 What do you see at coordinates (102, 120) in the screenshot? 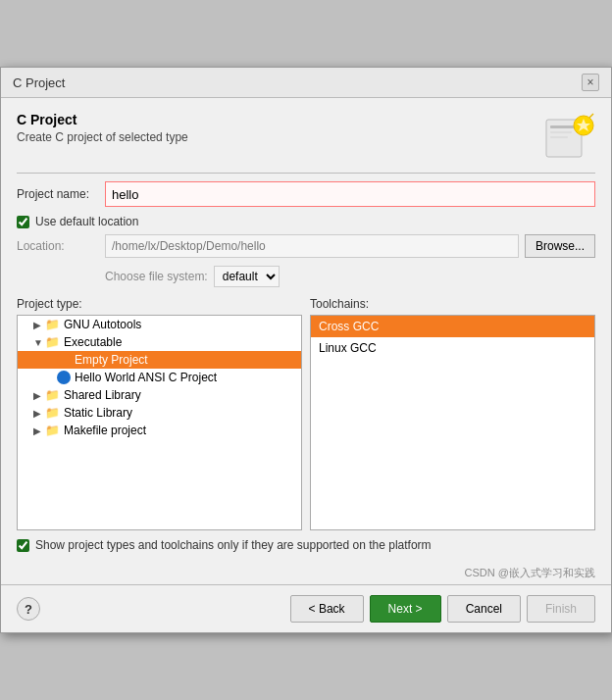
I see `page-title: C Project` at bounding box center [102, 120].